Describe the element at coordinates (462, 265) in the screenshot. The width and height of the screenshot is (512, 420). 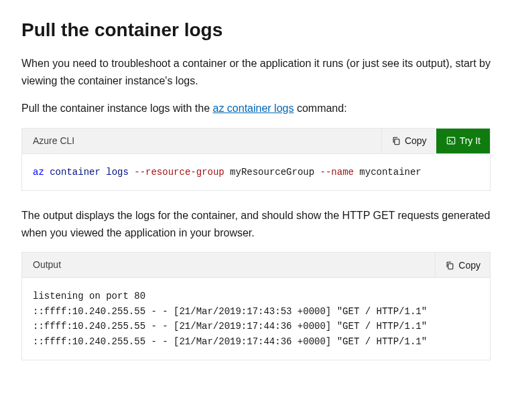
I see `copy-button-output: Copy` at that location.